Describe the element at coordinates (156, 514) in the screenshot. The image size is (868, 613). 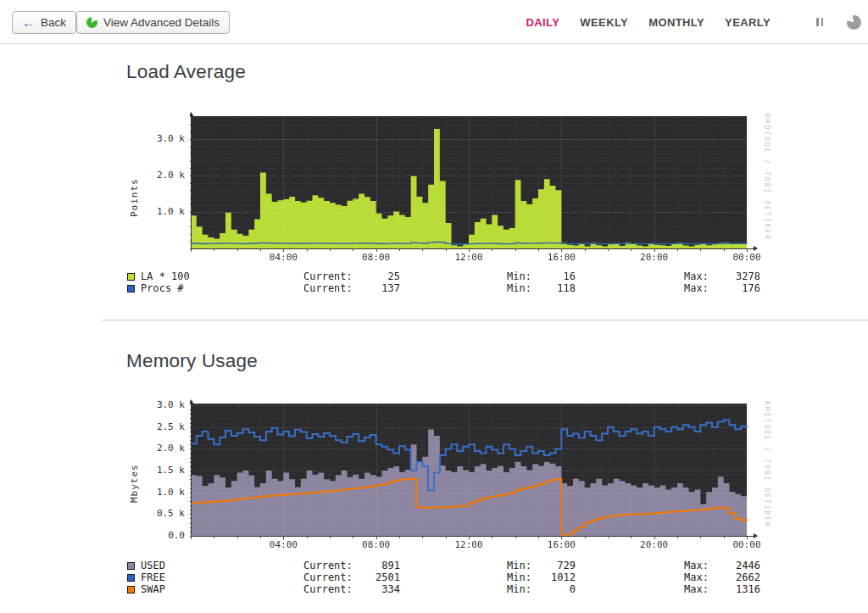
I see `y-tick-label: 0.5 k` at that location.